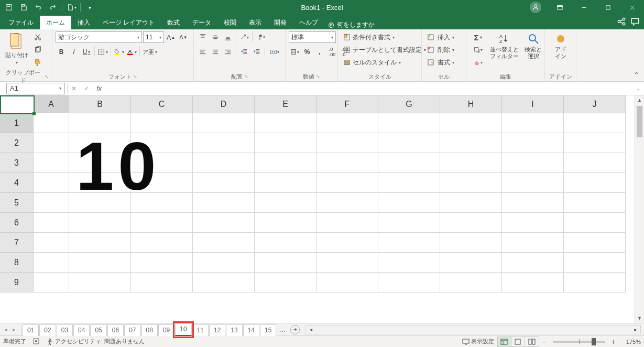 The height and width of the screenshot is (347, 644). Describe the element at coordinates (74, 52) in the screenshot. I see `italic-button: I` at that location.